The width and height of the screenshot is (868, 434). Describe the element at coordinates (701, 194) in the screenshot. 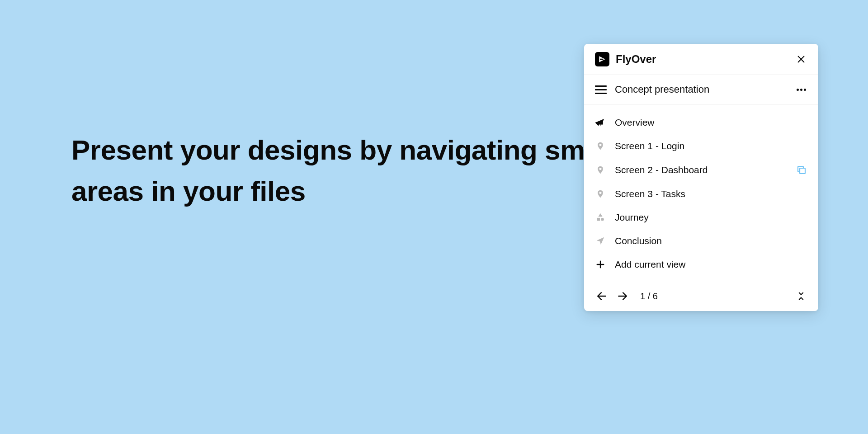

I see `slide-item-screen-3: Screen 3 - Tasks` at that location.